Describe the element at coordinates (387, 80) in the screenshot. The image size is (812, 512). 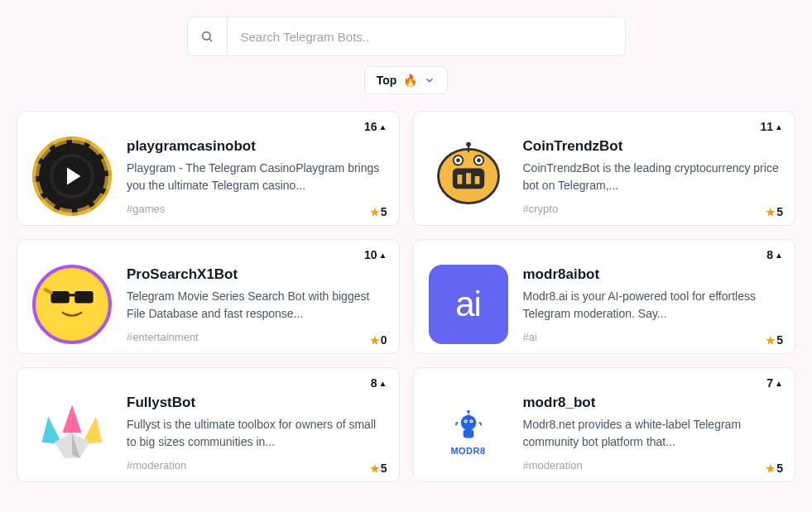
I see `sort-label: Top` at that location.